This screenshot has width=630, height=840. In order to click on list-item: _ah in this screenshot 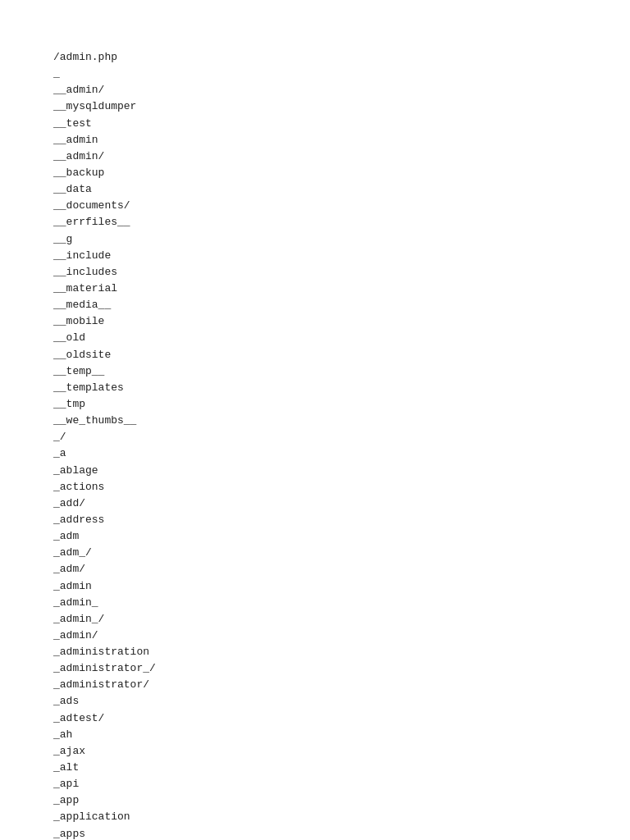, I will do `click(341, 735)`.